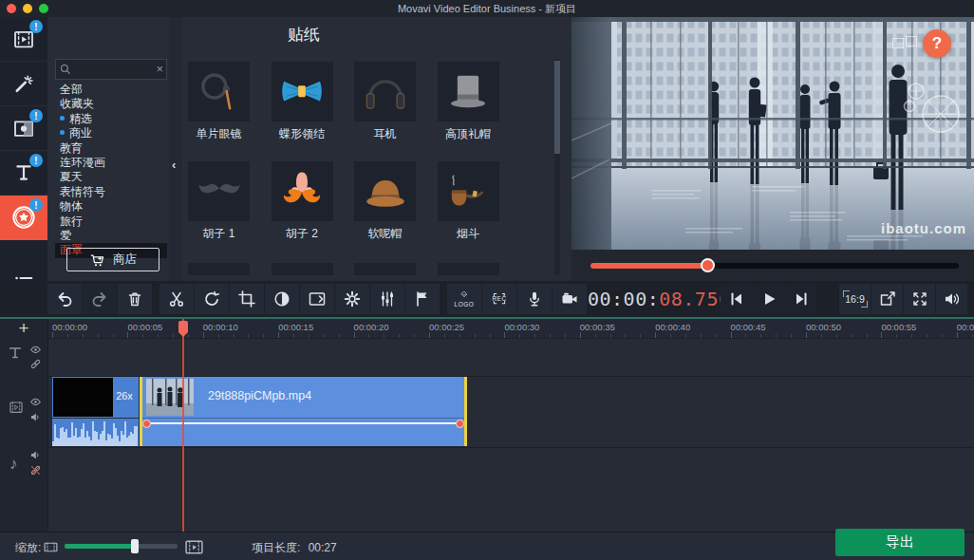 This screenshot has height=560, width=974. What do you see at coordinates (111, 120) in the screenshot?
I see `category-item-3: 精选` at bounding box center [111, 120].